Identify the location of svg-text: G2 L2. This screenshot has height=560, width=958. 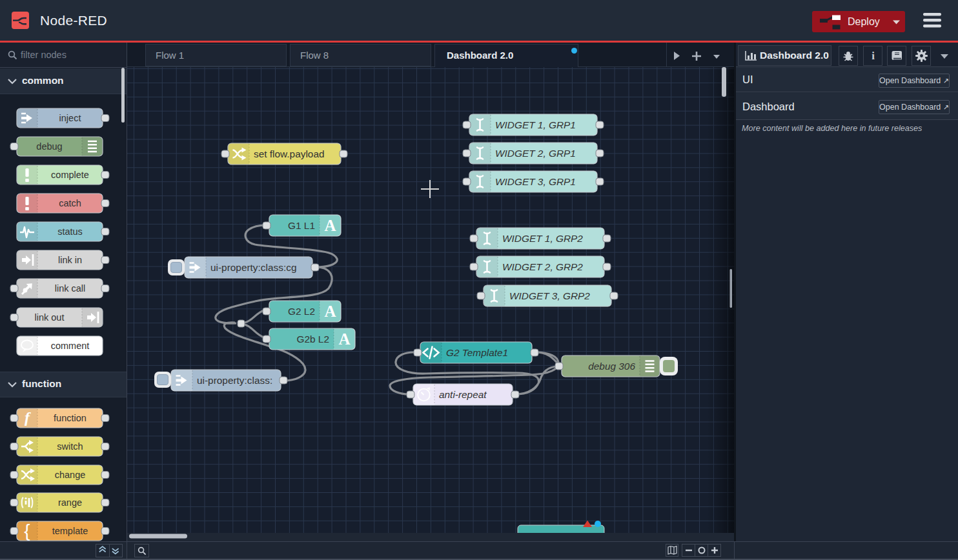
(301, 311).